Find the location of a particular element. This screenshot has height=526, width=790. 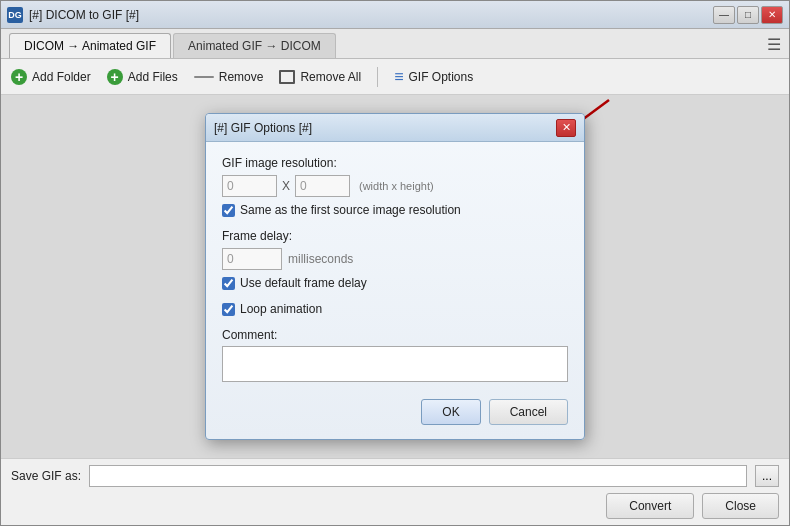

browse-button: ... is located at coordinates (767, 476).